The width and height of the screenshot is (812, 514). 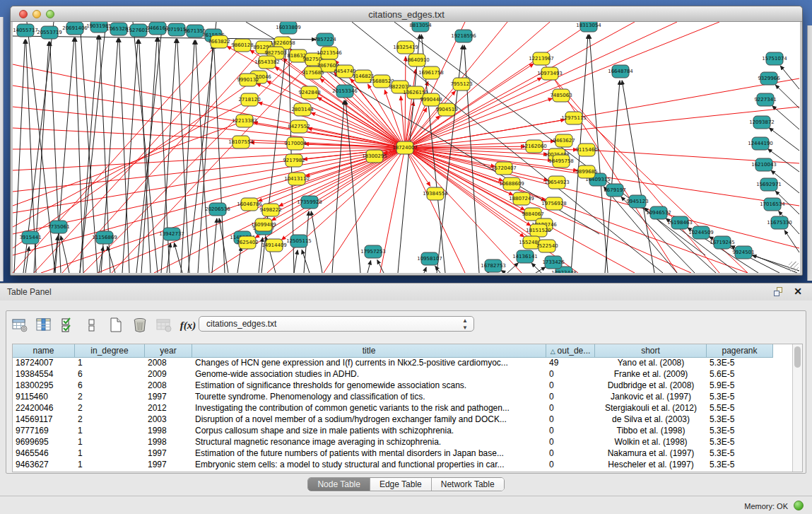 What do you see at coordinates (417, 60) in the screenshot?
I see `network-node: 18640910` at bounding box center [417, 60].